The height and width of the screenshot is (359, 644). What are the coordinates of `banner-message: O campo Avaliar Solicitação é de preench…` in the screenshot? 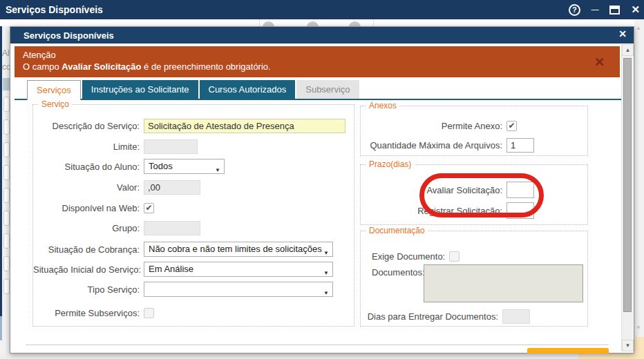 It's located at (317, 66).